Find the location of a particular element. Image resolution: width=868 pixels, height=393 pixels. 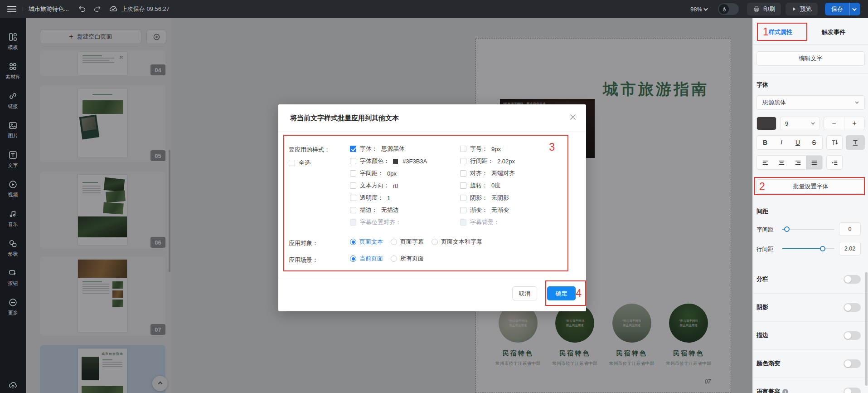

italic-button: I is located at coordinates (781, 142).